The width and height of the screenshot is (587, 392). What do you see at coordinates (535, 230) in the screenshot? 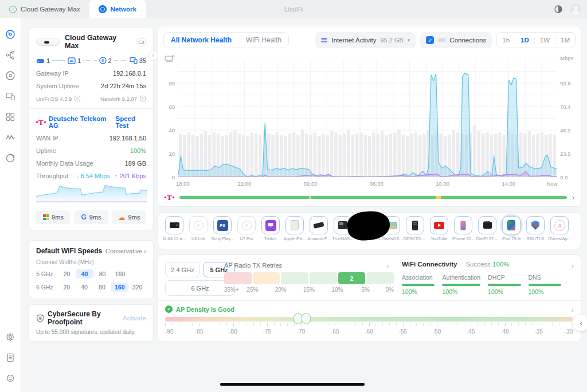
I see `client-ssl-shield: SSL/TLS` at bounding box center [535, 230].